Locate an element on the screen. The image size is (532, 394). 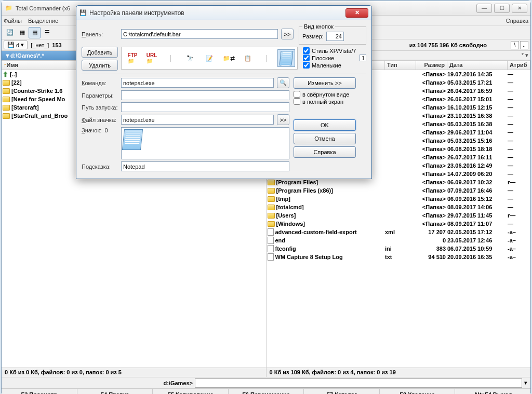
style-xp-checkbox is located at coordinates (307, 51).